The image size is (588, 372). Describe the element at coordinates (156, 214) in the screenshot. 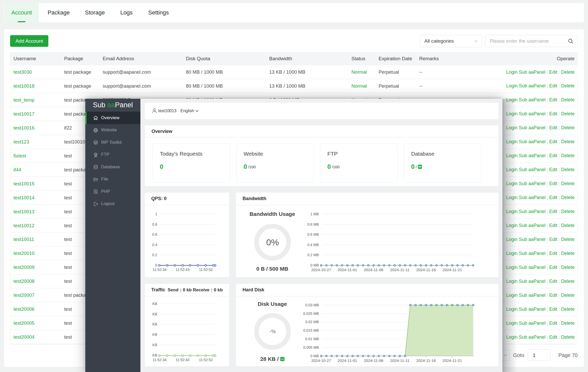

I see `svg-text: 1` at that location.